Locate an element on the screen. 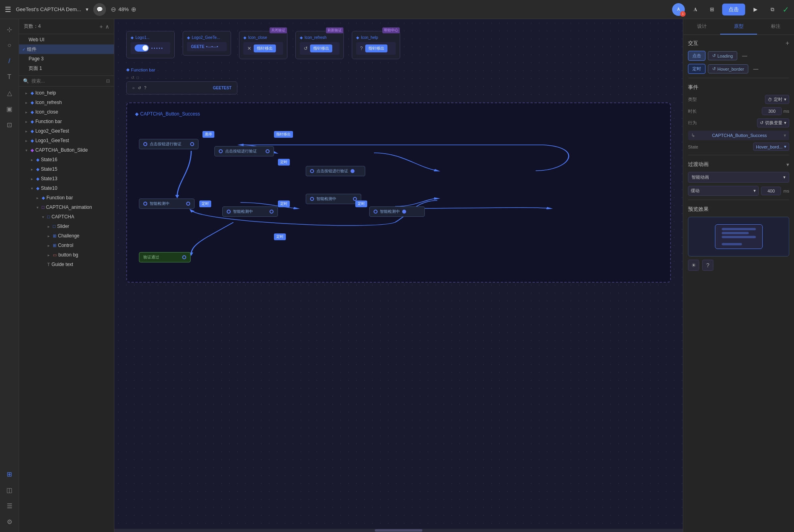 The image size is (794, 532). help-btn: ? is located at coordinates (708, 265).